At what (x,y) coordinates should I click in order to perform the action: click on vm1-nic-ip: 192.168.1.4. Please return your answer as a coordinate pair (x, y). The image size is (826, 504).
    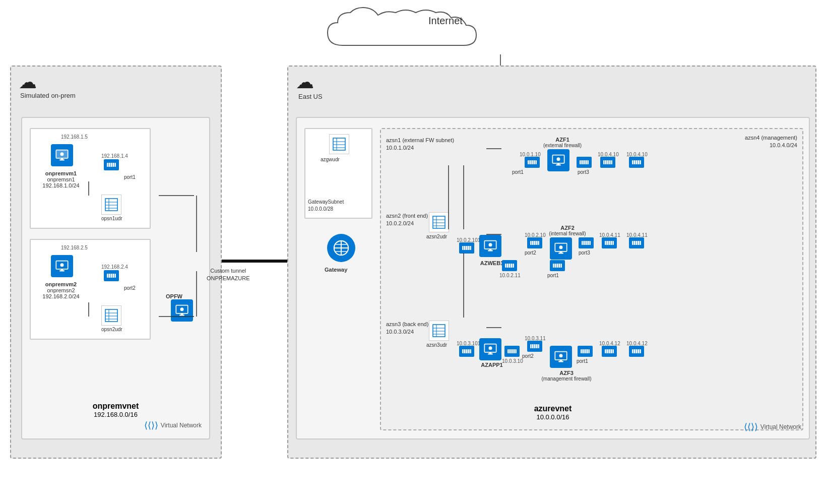
    Looking at the image, I should click on (115, 156).